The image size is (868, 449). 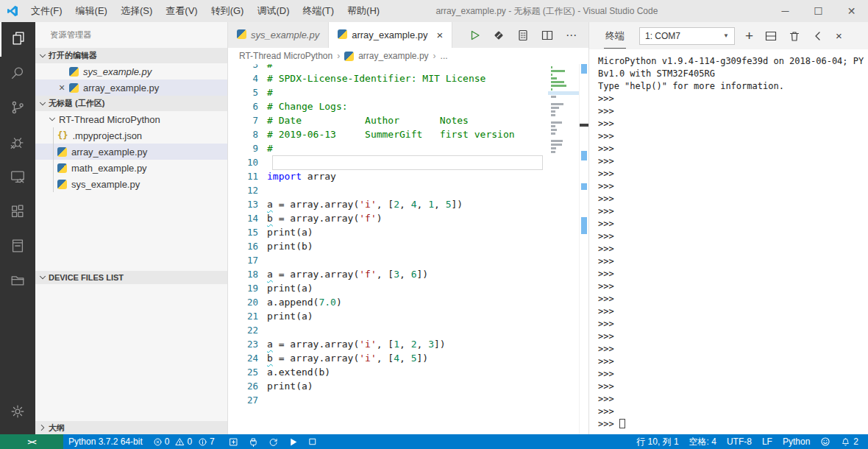 I want to click on usb-connect-button, so click(x=253, y=442).